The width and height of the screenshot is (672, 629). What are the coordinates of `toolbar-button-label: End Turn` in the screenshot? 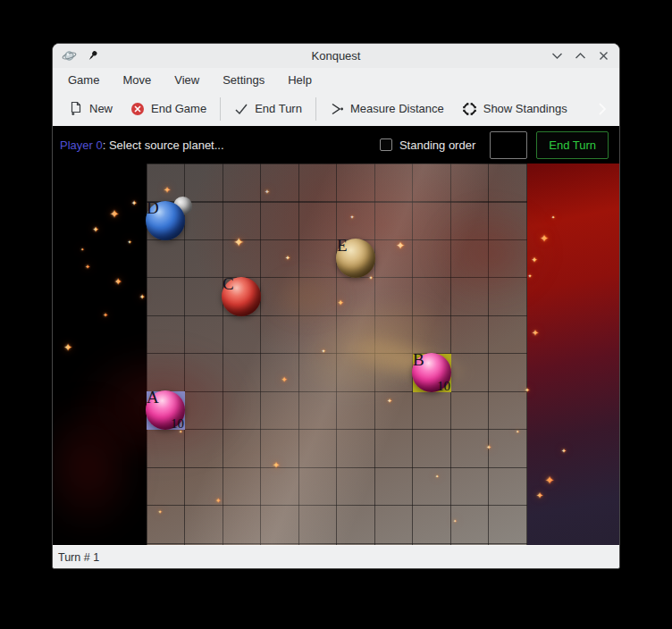 It's located at (279, 109).